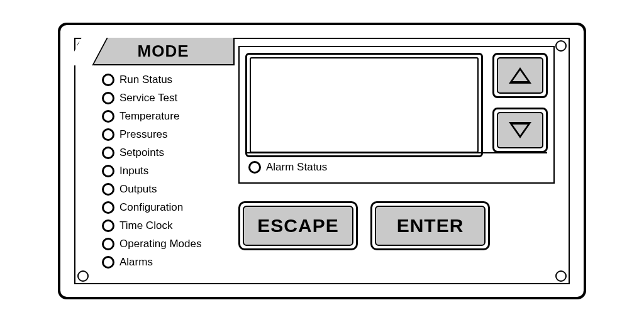  I want to click on escape-button-label: ESCAPE, so click(298, 226).